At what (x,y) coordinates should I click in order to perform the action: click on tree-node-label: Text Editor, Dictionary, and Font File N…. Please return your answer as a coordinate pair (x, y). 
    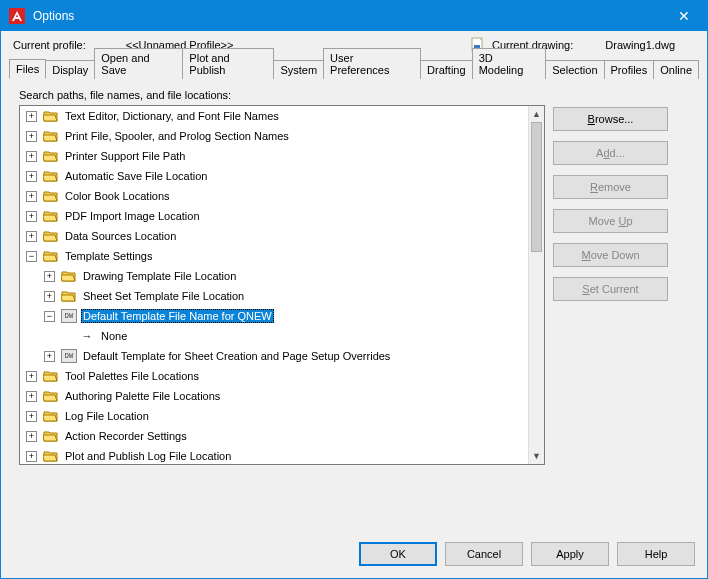
    Looking at the image, I should click on (172, 116).